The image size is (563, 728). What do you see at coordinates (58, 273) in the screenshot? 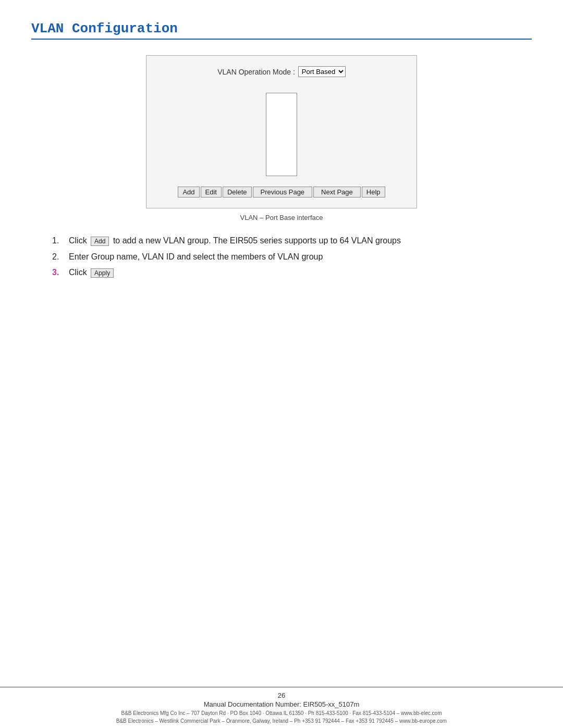
I see `instruction-3-number: 3.` at bounding box center [58, 273].